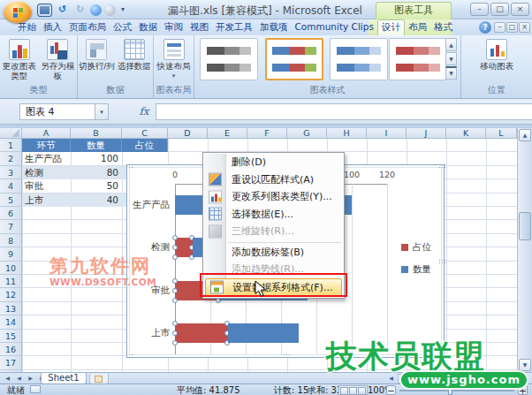 Image resolution: width=532 pixels, height=395 pixels. Describe the element at coordinates (497, 55) in the screenshot. I see `button-移动图表: 移动图表` at that location.